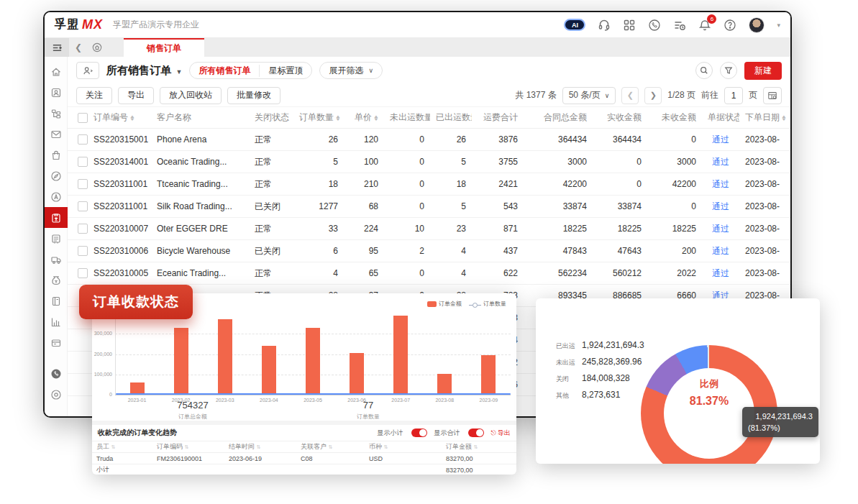  What do you see at coordinates (78, 47) in the screenshot?
I see `chevron-left-icon: ❮` at bounding box center [78, 47].